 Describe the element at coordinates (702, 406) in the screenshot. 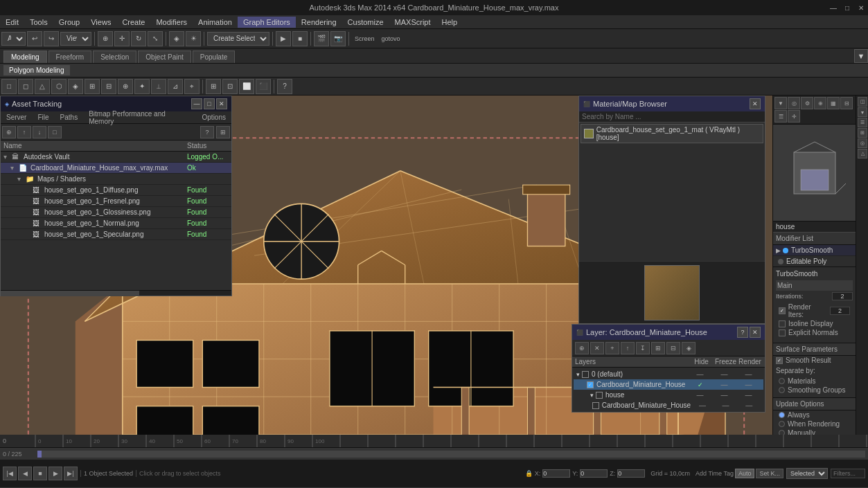

I see `layer-hide-4: —` at that location.